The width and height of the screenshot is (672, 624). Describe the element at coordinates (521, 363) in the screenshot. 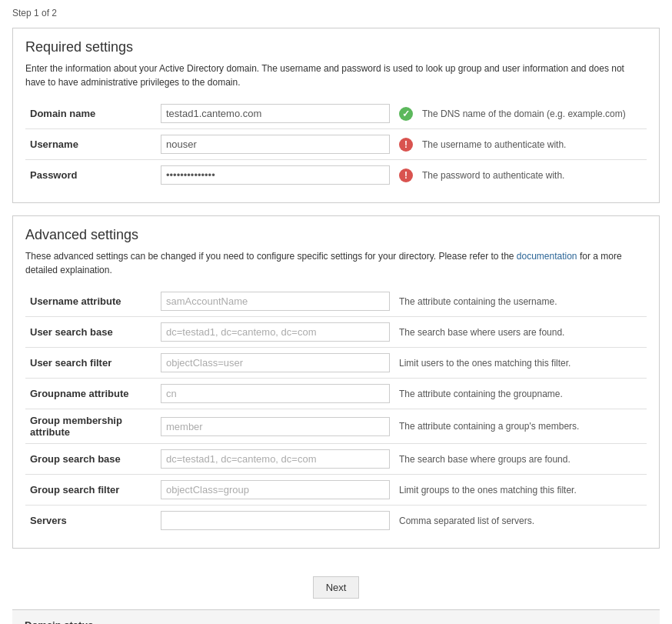

I see `adv-field-hint-2: Limit users to the ones matching this fi…` at that location.